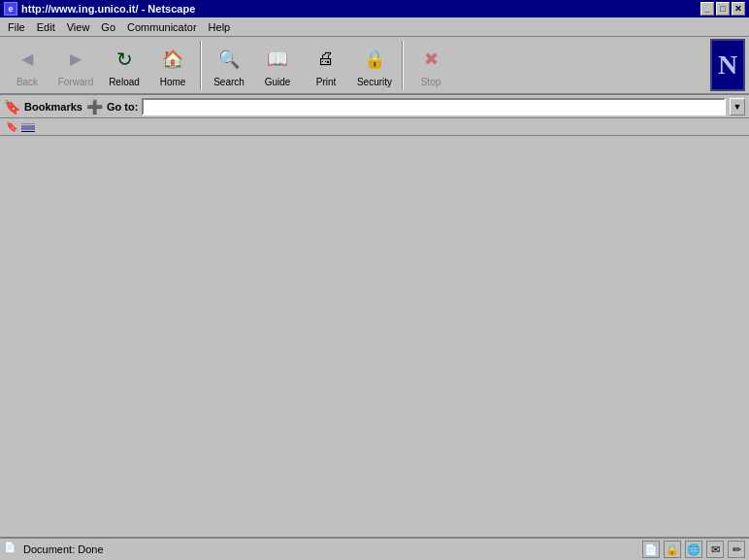 This screenshot has height=560, width=749. Describe the element at coordinates (53, 107) in the screenshot. I see `bookmarks-label: Bookmarks` at that location.